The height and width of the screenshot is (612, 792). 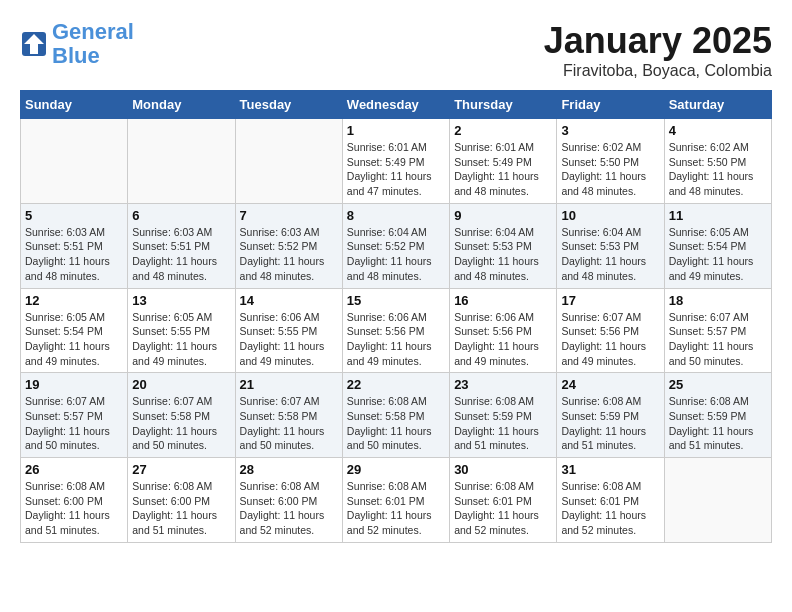 I want to click on calendar-cell: 22Sunrise: 6:08 AM Sunset: 5:58 PM Dayli…, so click(x=396, y=416).